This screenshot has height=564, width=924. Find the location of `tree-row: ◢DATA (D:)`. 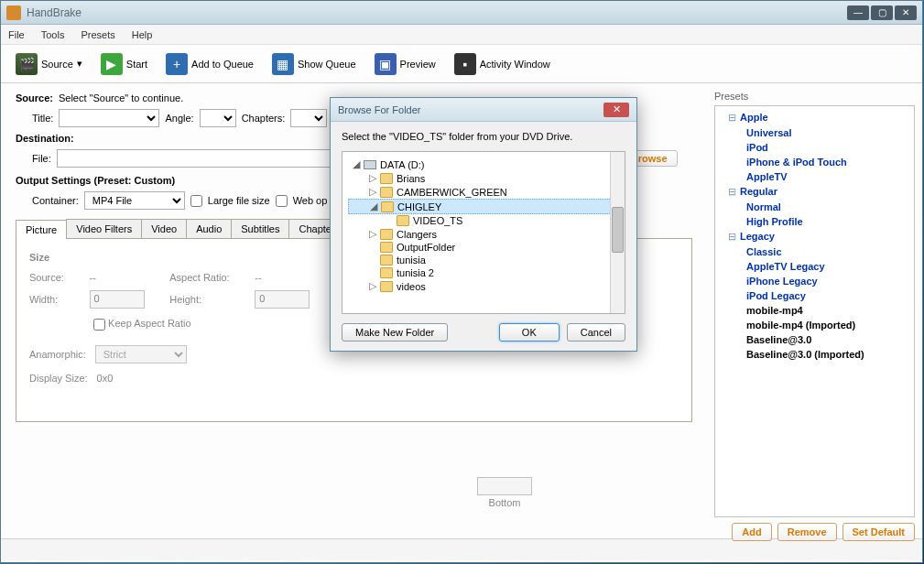

tree-row: ◢DATA (D:) is located at coordinates (484, 165).